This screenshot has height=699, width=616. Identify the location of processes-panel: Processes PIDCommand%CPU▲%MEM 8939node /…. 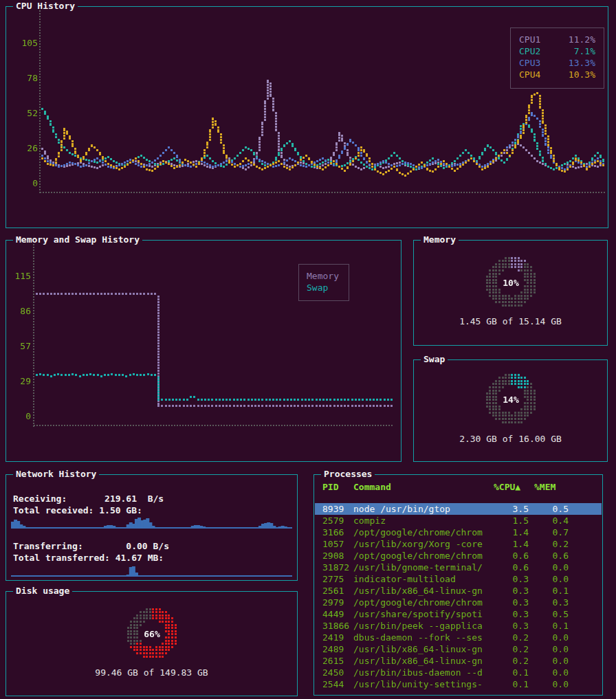
(458, 585).